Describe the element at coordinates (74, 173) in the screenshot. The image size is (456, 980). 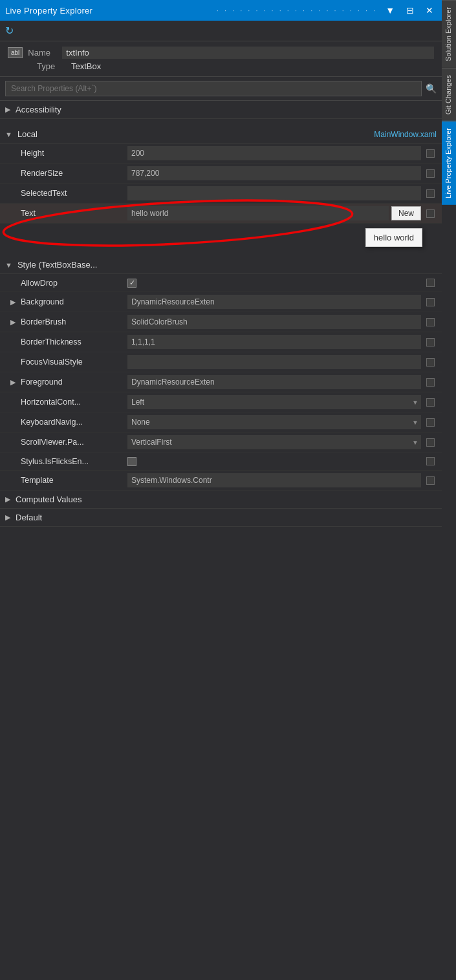
I see `prop-rendersize-label: RenderSize` at that location.